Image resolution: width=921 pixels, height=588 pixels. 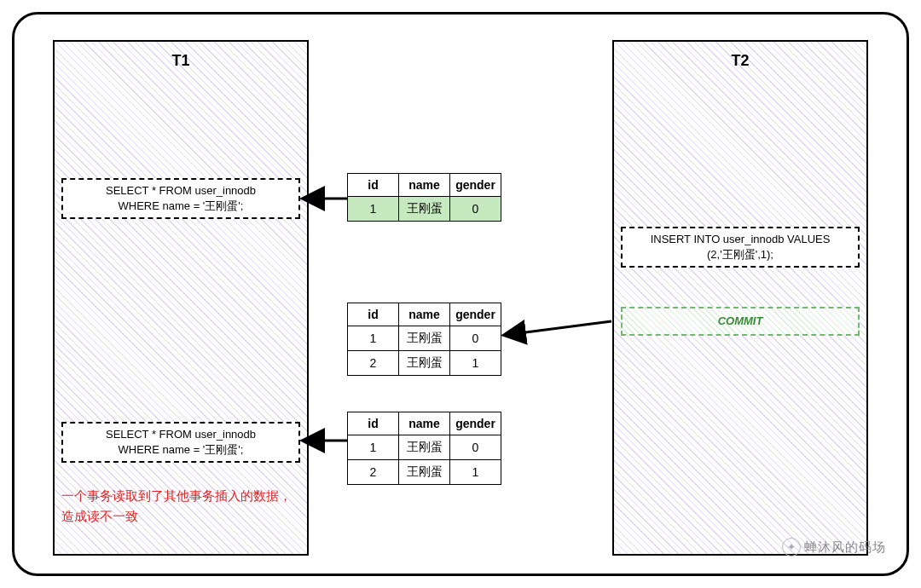 What do you see at coordinates (740, 321) in the screenshot?
I see `commit-statement: COMMIT` at bounding box center [740, 321].